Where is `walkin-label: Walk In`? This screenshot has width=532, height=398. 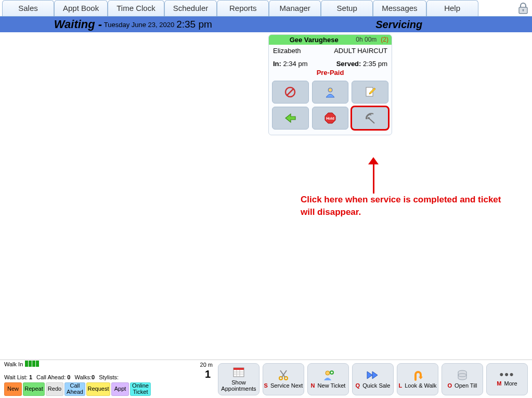
walkin-label: Walk In is located at coordinates (14, 364).